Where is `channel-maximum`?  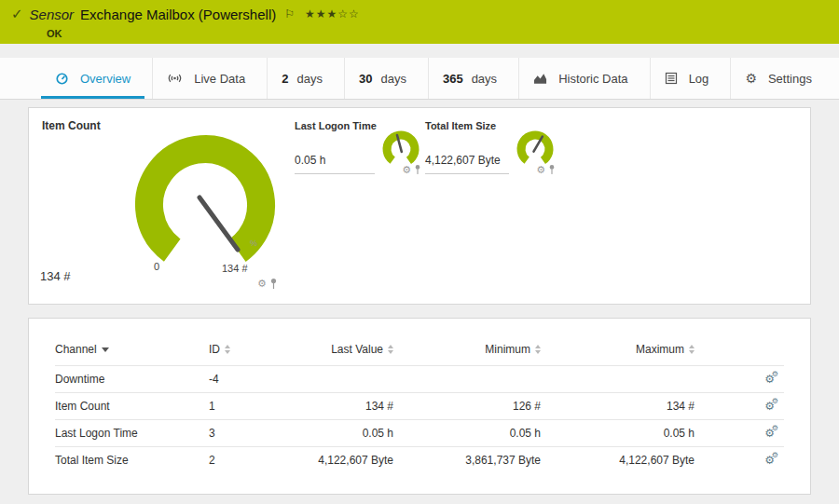 channel-maximum is located at coordinates (617, 380).